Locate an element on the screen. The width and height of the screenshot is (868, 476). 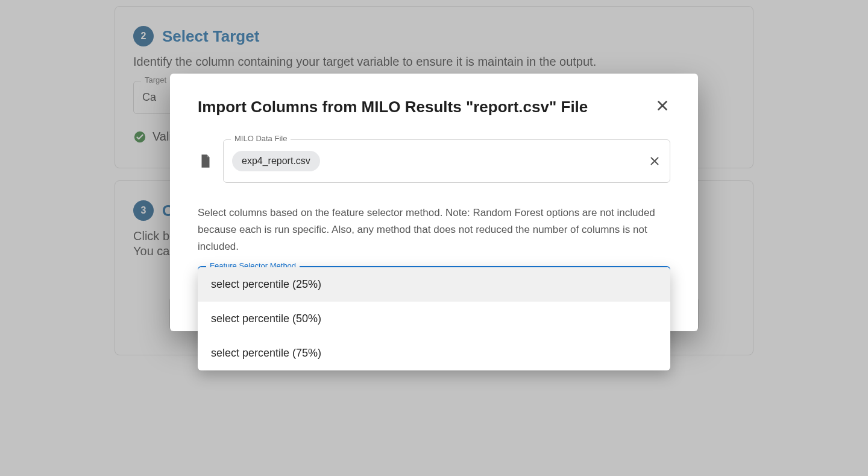
option-25: select percentile (25%) is located at coordinates (434, 285).